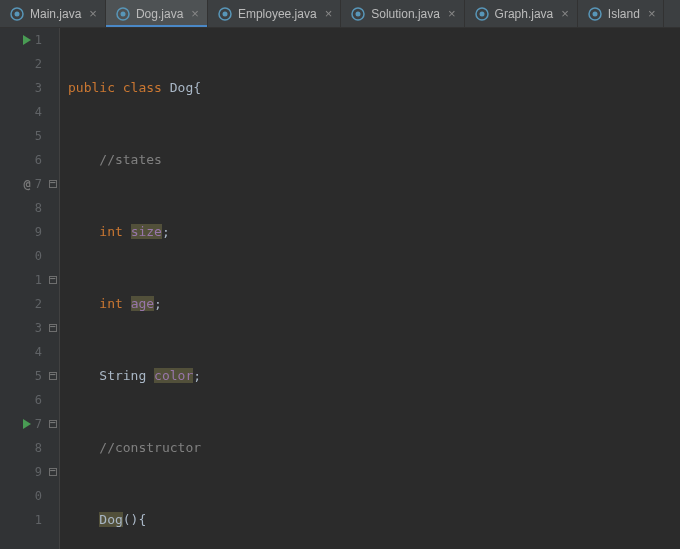 The height and width of the screenshot is (549, 680). I want to click on line-number: 4, so click(38, 112).